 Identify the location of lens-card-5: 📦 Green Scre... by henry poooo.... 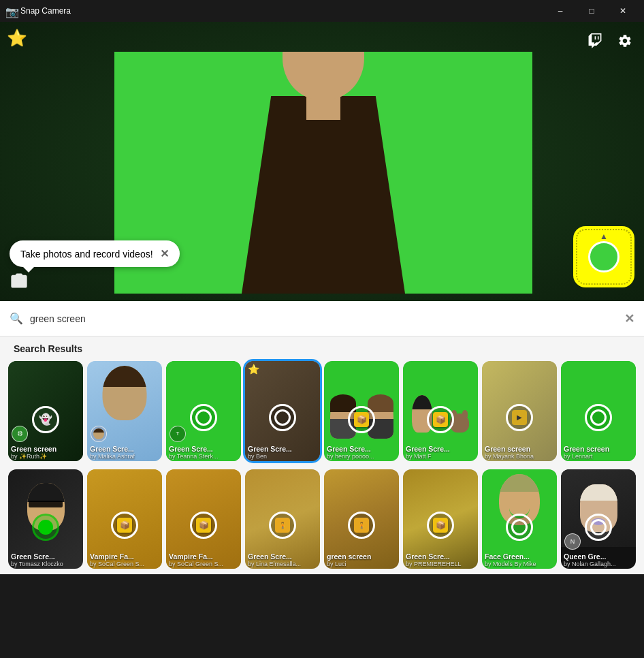
(361, 411).